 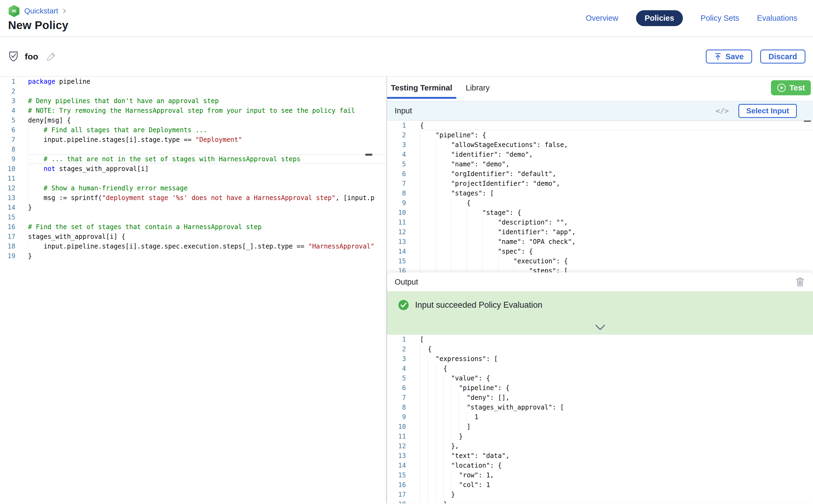 I want to click on code-line: 4 "identifier": "demo",, so click(x=600, y=155).